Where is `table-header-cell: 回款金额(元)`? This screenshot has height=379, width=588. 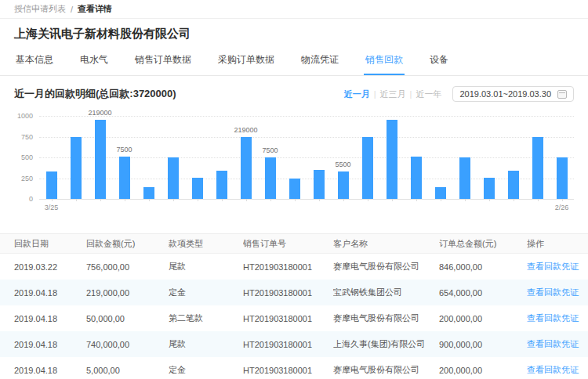
table-header-cell: 回款金额(元) is located at coordinates (127, 244).